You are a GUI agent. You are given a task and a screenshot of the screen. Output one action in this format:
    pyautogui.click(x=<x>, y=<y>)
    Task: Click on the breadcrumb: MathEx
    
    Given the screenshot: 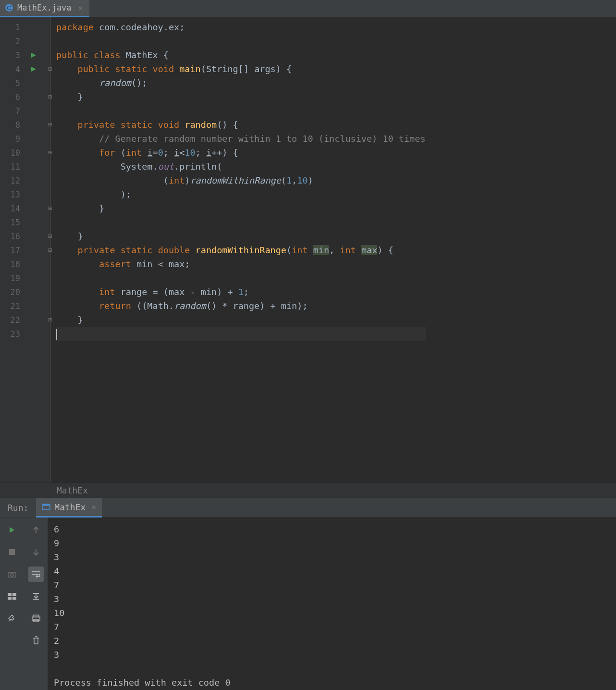 What is the action you would take?
    pyautogui.click(x=308, y=490)
    